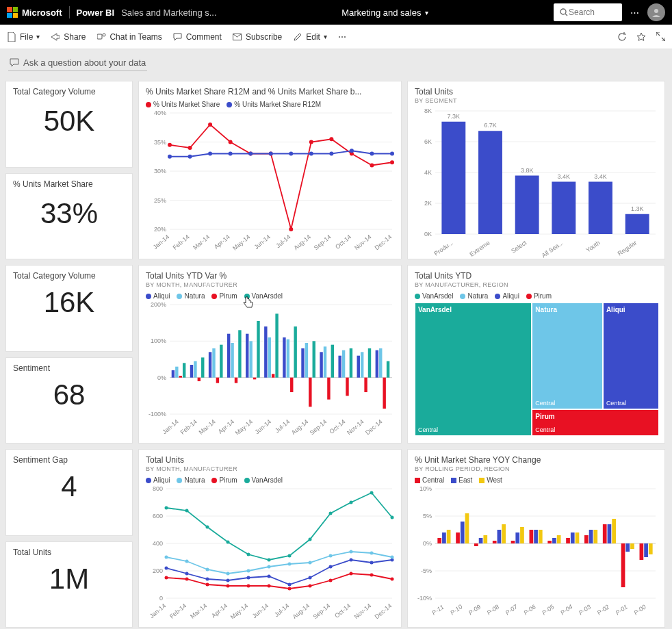  I want to click on svg-text: -5%, so click(426, 571).